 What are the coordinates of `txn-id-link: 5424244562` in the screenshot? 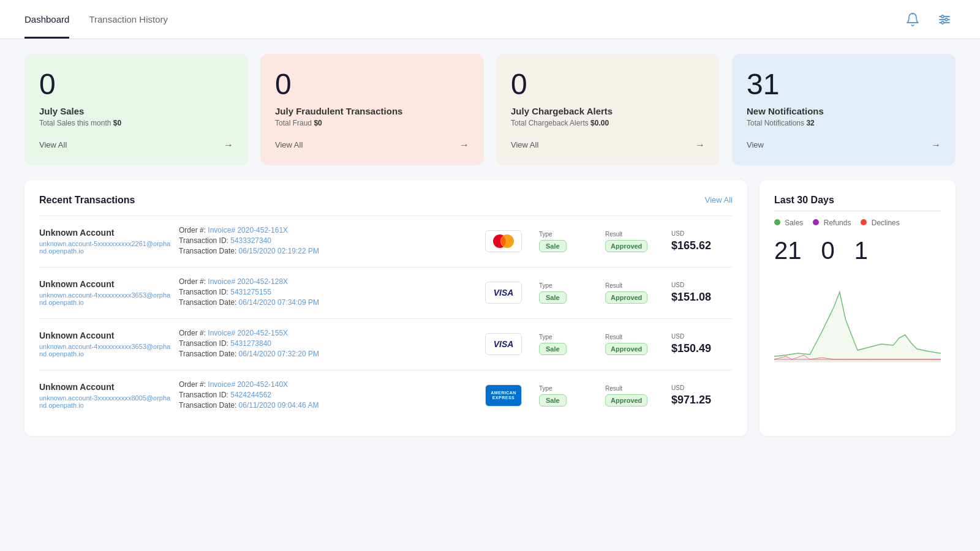 It's located at (251, 395).